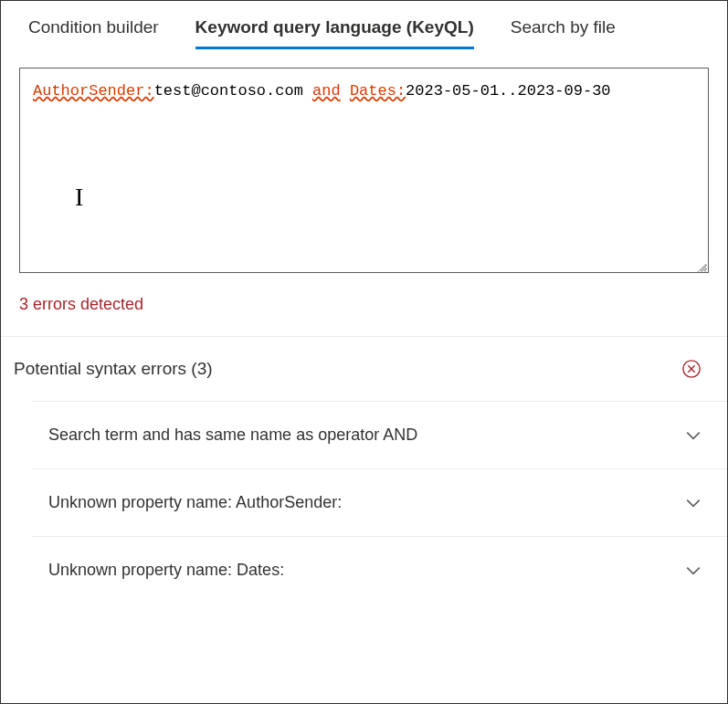 This screenshot has height=704, width=728. What do you see at coordinates (195, 502) in the screenshot?
I see `error-message: Unknown property name: AuthorSender:` at bounding box center [195, 502].